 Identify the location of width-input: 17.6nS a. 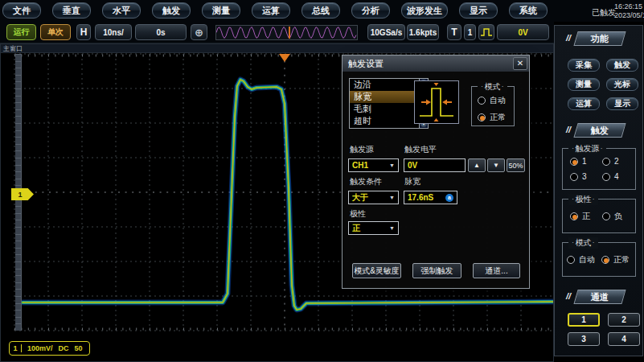
(431, 198).